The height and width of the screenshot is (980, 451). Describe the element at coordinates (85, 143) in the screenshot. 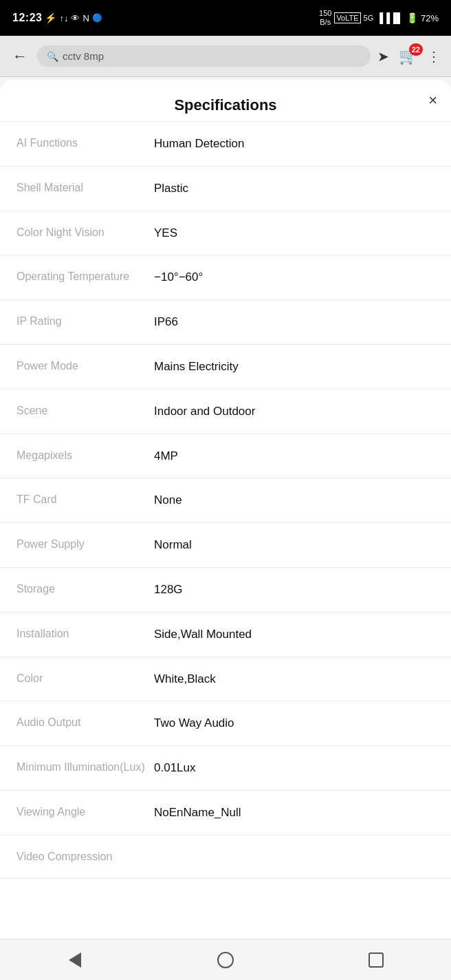

I see `spec-label-0: AI Functions` at that location.